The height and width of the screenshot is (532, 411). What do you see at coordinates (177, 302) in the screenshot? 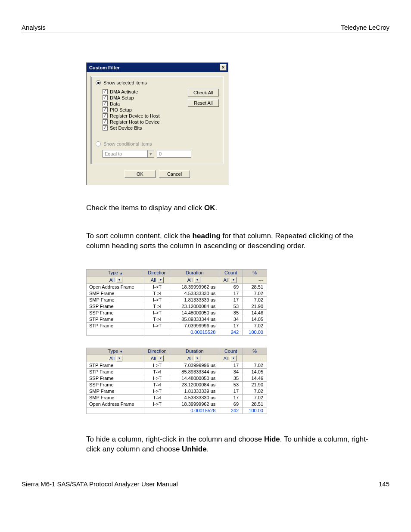
I see `stats-table-asc: Type▲ Direction Duration Count % All▾ Al…` at bounding box center [177, 302].